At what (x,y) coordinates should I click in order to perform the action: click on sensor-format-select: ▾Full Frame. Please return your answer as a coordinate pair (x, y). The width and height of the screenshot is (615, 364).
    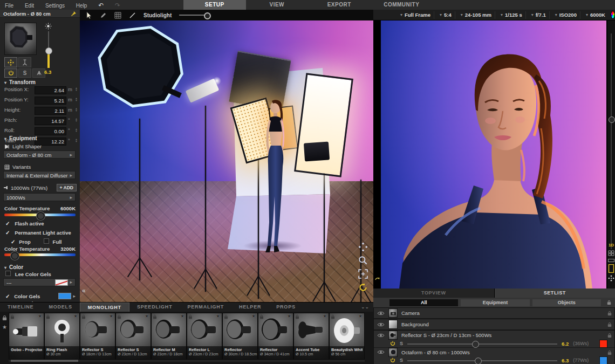
    Looking at the image, I should click on (415, 15).